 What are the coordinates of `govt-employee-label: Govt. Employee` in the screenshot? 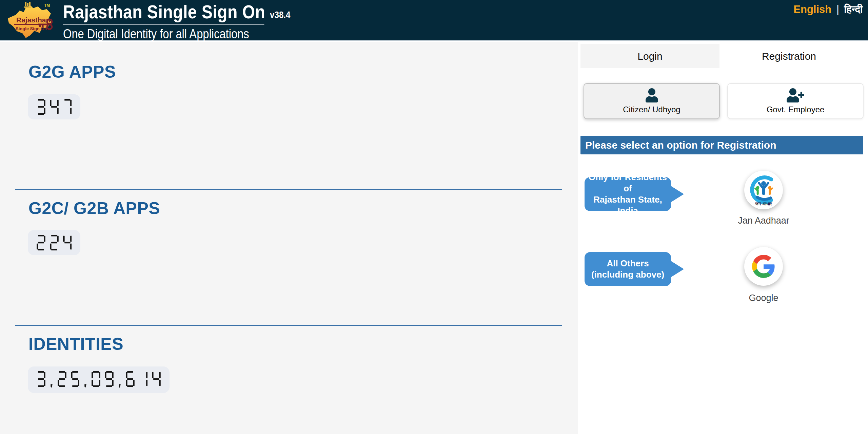 It's located at (795, 110).